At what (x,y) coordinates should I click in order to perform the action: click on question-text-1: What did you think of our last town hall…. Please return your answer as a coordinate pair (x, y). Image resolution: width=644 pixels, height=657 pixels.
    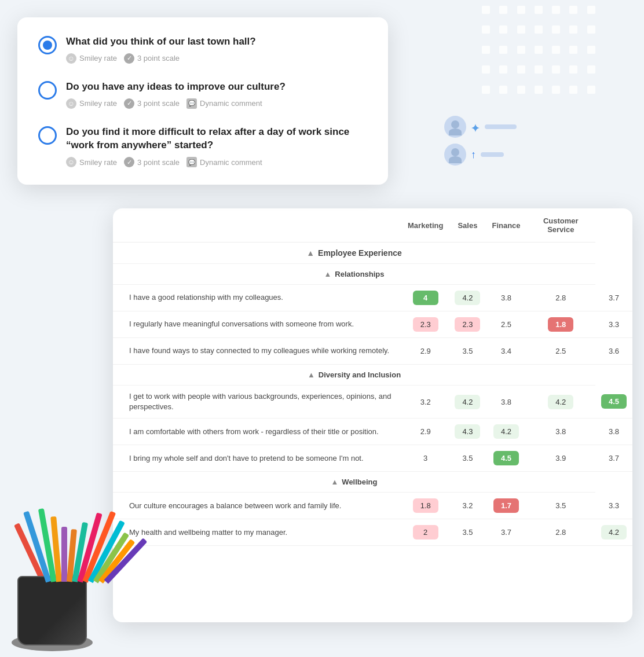
    Looking at the image, I should click on (217, 42).